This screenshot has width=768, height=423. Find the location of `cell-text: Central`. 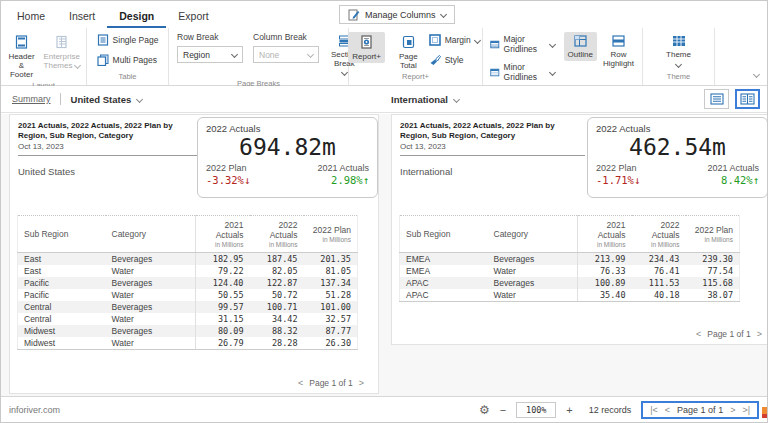

cell-text: Central is located at coordinates (62, 319).